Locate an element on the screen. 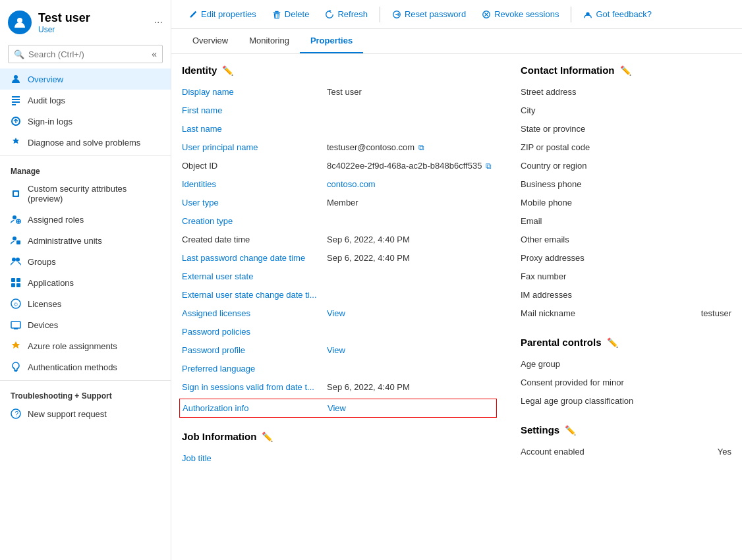  sidebar-item-assigned-roles-label: Assigned roles is located at coordinates (55, 220).